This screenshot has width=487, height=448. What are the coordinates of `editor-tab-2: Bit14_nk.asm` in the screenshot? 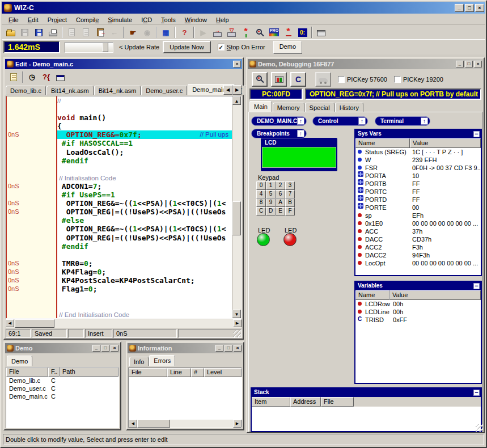 It's located at (118, 91).